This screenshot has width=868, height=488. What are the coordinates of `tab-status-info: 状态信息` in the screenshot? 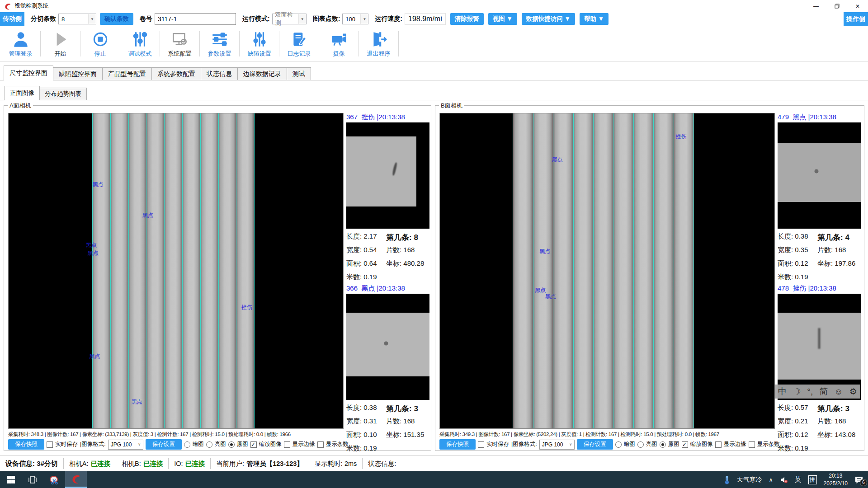 It's located at (219, 74).